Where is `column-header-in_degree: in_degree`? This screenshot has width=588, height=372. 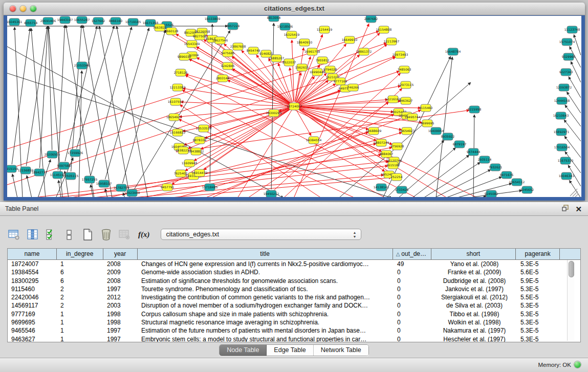
column-header-in_degree: in_degree is located at coordinates (80, 254).